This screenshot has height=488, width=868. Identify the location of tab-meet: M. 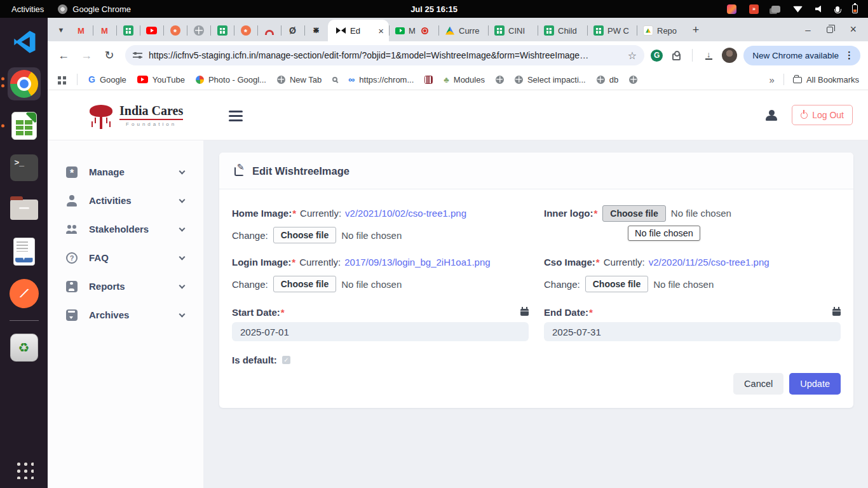
(414, 30).